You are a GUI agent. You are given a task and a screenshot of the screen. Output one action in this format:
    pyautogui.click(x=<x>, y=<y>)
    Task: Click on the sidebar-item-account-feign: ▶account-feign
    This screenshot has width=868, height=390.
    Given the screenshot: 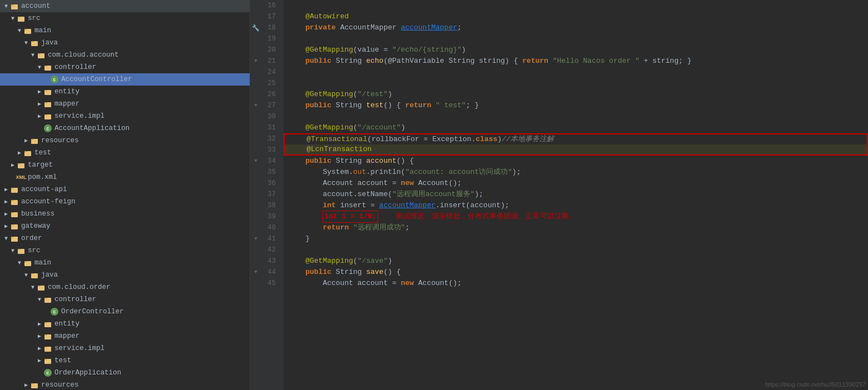 What is the action you would take?
    pyautogui.click(x=125, y=202)
    